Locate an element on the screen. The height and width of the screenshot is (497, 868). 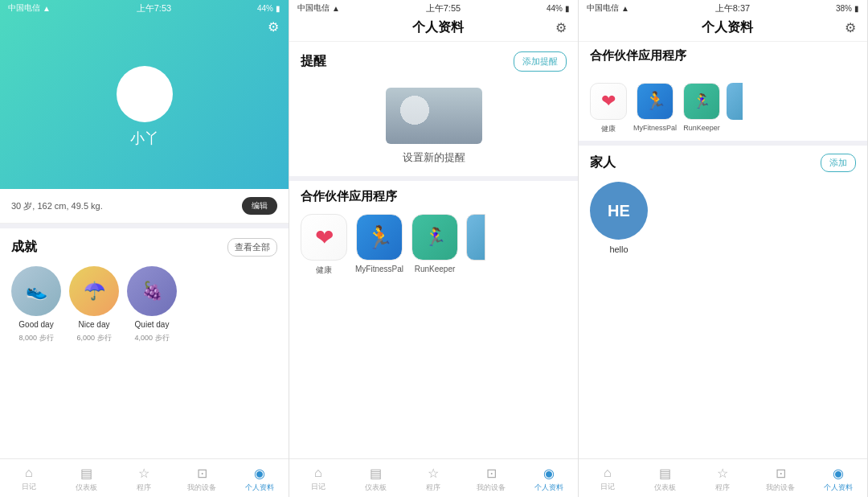
achievements-header: 成就 查看全部 is located at coordinates (145, 246).